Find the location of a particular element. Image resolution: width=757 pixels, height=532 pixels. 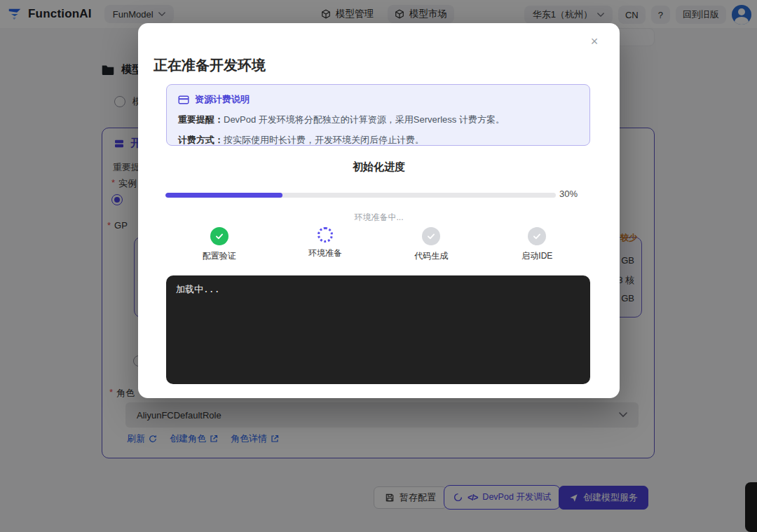

billing-line-label: 重要提醒： is located at coordinates (200, 119).